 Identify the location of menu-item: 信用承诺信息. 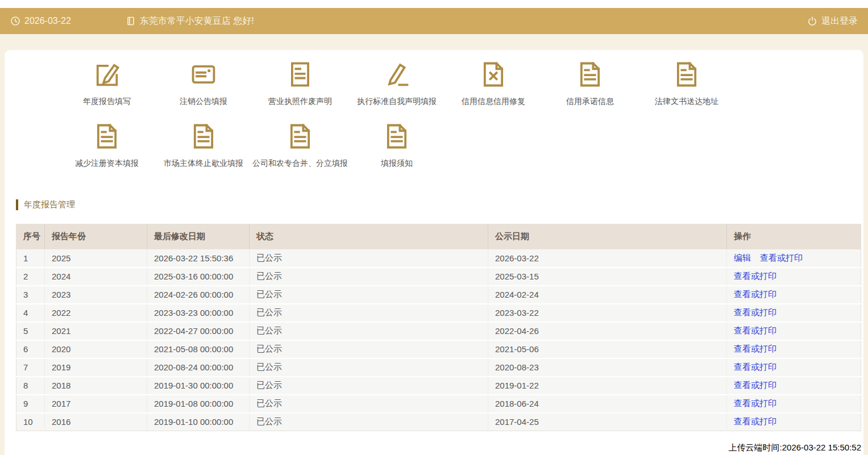
(590, 83).